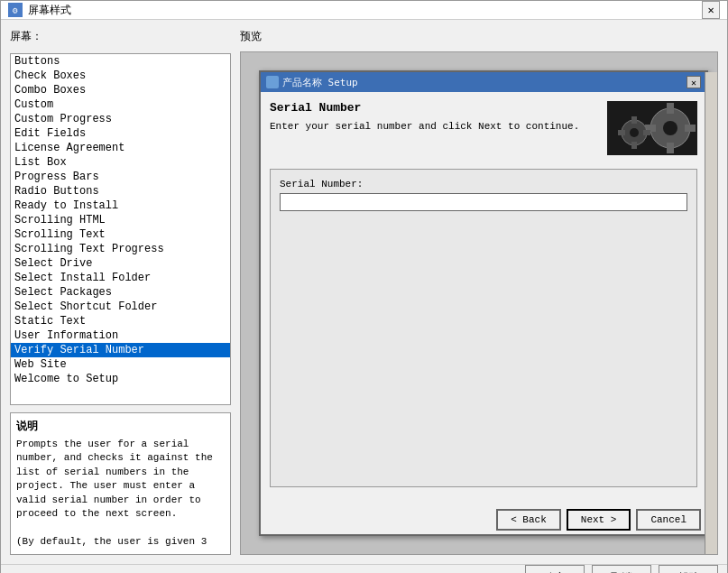  Describe the element at coordinates (121, 249) in the screenshot. I see `list-item: Scrolling Text Progress` at that location.